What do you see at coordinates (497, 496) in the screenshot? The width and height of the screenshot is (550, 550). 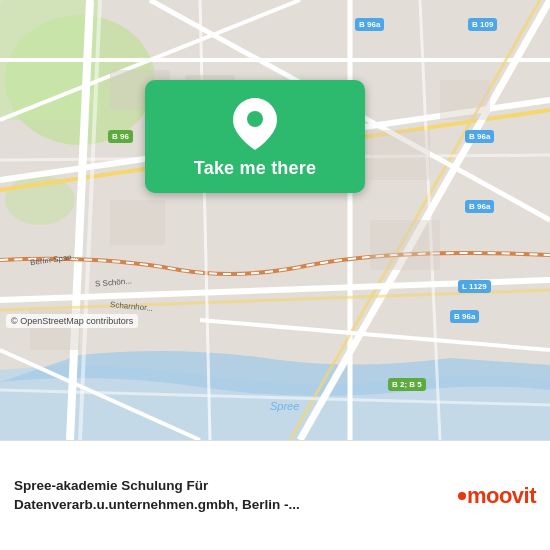 I see `moovit-logo: moovit` at bounding box center [497, 496].